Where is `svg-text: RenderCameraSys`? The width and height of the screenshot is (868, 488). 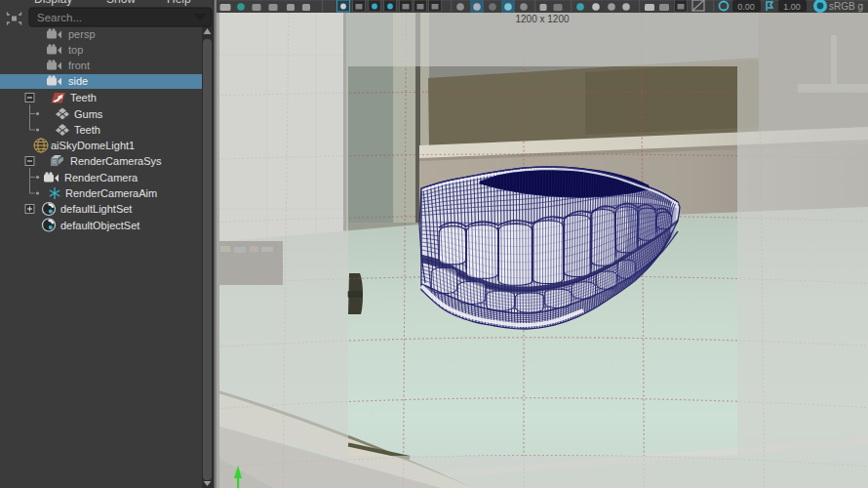 svg-text: RenderCameraSys is located at coordinates (116, 161).